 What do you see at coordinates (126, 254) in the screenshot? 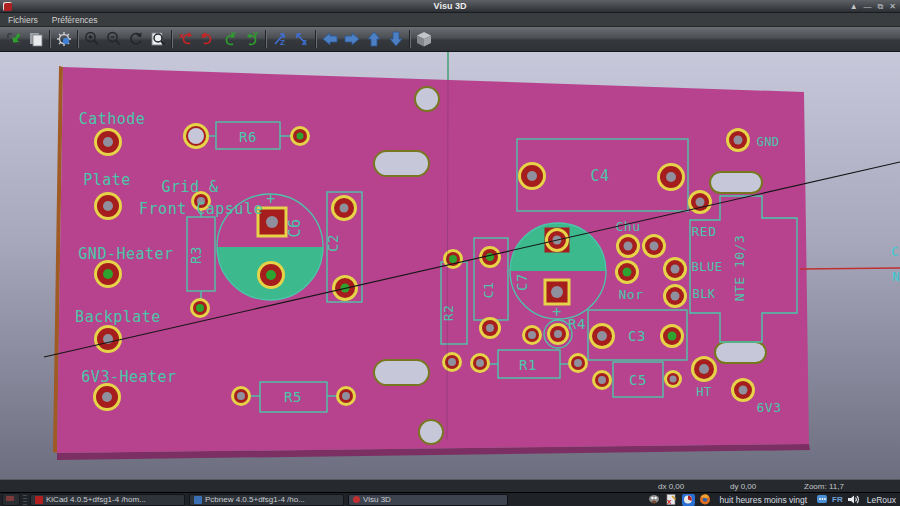
I see `silkscreen-label: GND-Heater` at bounding box center [126, 254].